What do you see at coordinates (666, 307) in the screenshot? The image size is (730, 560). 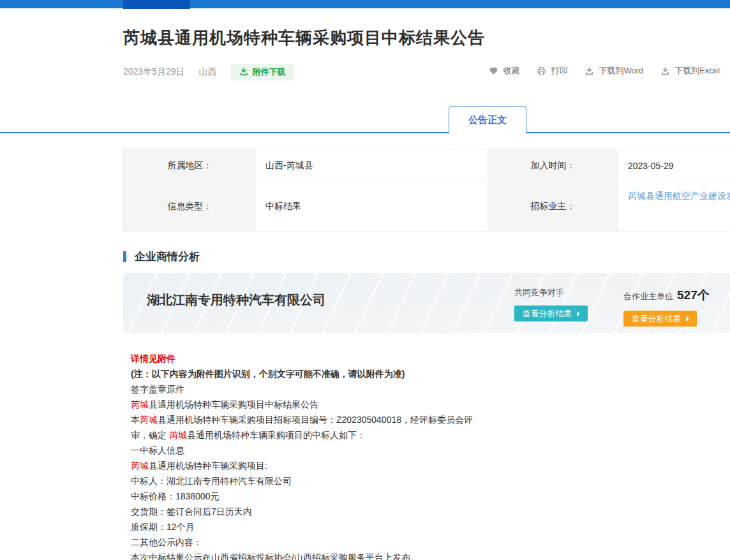 I see `partners-group: 合作业主单位 527个 查看分析结果` at bounding box center [666, 307].